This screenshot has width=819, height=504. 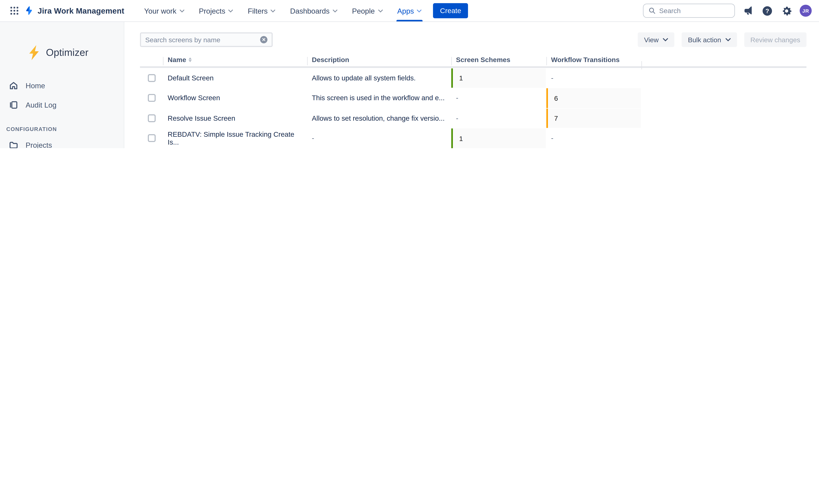 What do you see at coordinates (775, 40) in the screenshot?
I see `review-changes-label: Review changes` at bounding box center [775, 40].